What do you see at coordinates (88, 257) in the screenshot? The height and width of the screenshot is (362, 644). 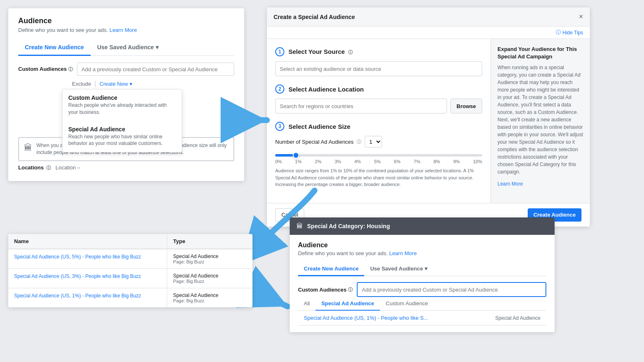 I see `row-1-name-link: Special Ad Audience (US, 5%) - People wh…` at bounding box center [88, 257].